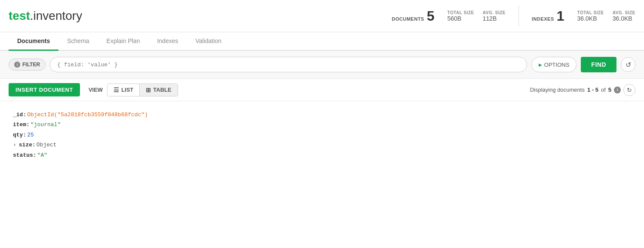 This screenshot has width=644, height=248. Describe the element at coordinates (557, 90) in the screenshot. I see `display-text-prefix: Displaying documents` at that location.